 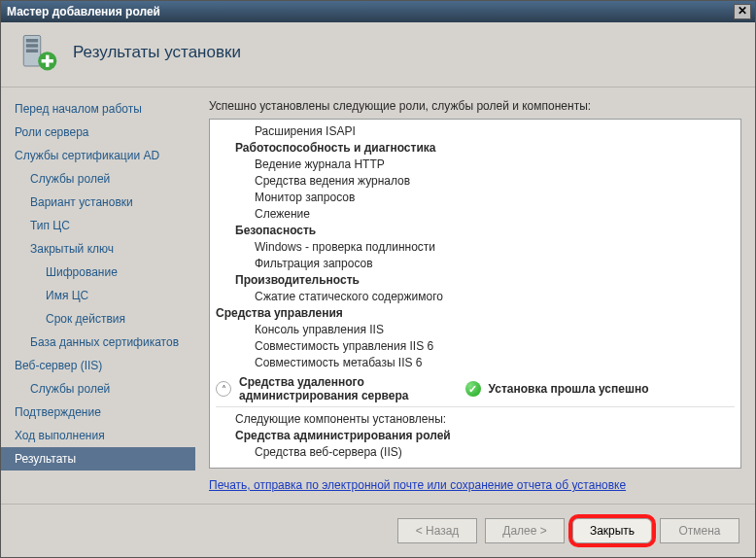 What do you see at coordinates (612, 531) in the screenshot?
I see `close-button: Закрыть` at bounding box center [612, 531].